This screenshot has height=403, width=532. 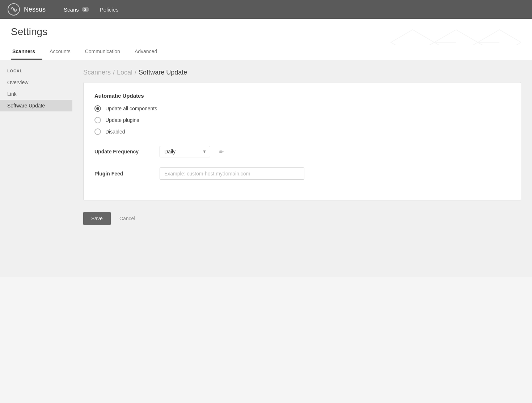 I want to click on sidebar-item-software-update: Software Update, so click(x=36, y=106).